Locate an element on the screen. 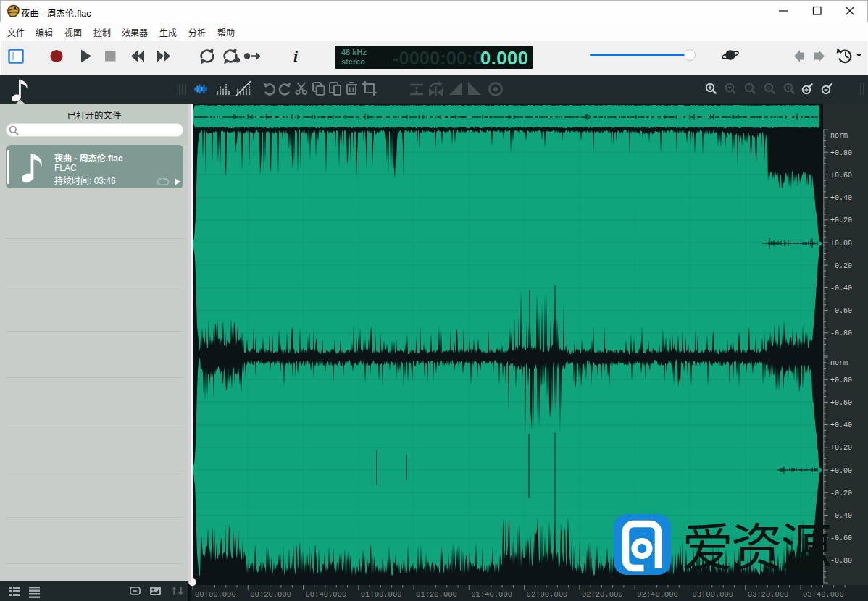 The image size is (868, 601). svg-text: 02:00.000 is located at coordinates (548, 594).